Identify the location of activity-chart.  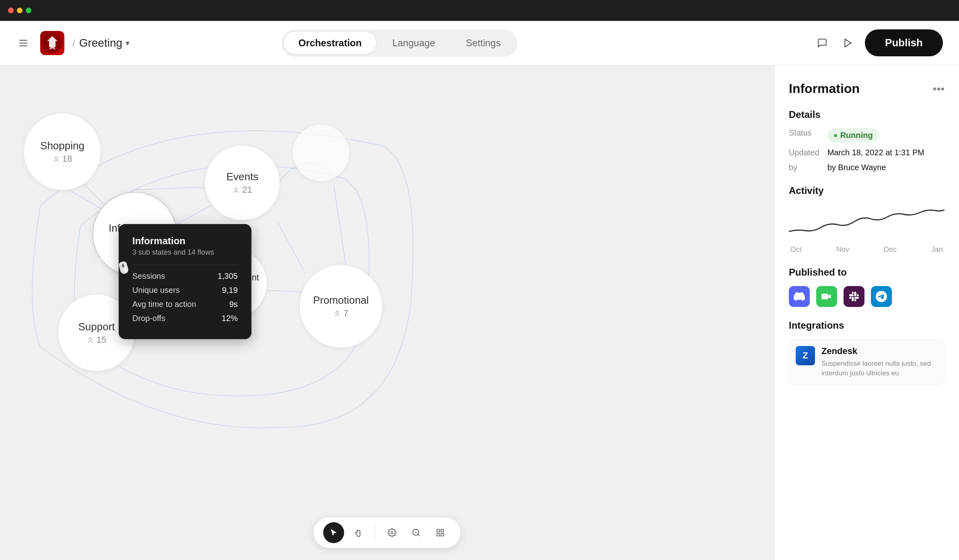
(866, 222).